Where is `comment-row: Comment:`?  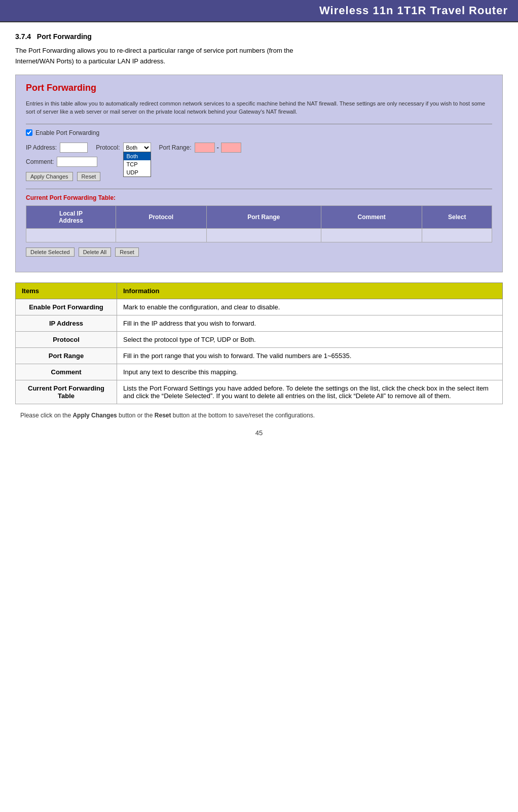 comment-row: Comment: is located at coordinates (259, 162).